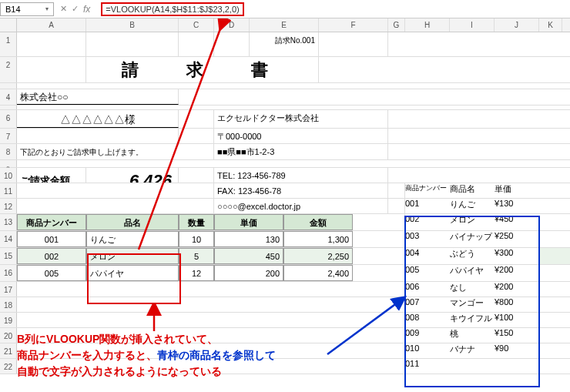  Describe the element at coordinates (472, 305) in the screenshot. I see `lookup-cell: マンゴー` at that location.